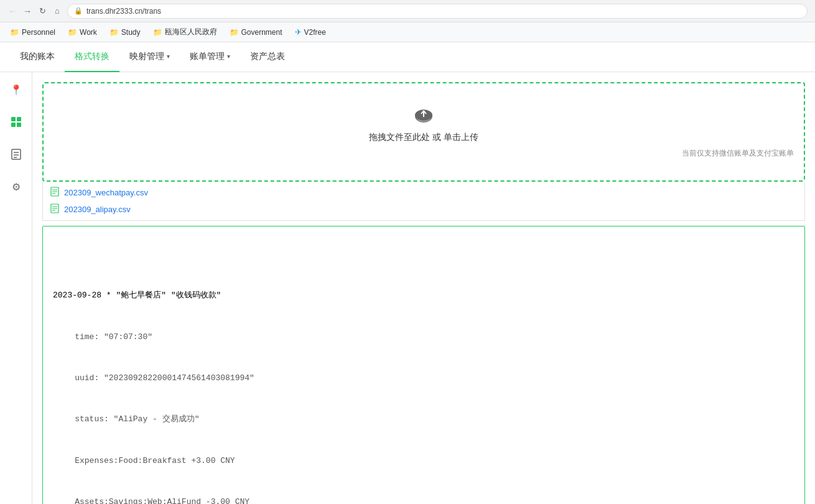 This screenshot has width=815, height=504. Describe the element at coordinates (424, 209) in the screenshot. I see `file-item-alipay: 202309_alipay.csv` at that location.